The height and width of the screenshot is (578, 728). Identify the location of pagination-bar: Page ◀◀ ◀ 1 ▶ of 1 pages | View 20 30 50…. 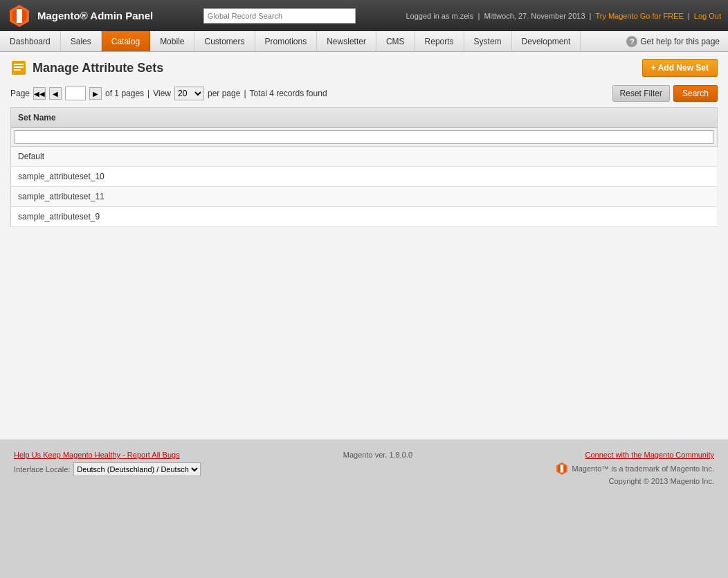
(364, 93).